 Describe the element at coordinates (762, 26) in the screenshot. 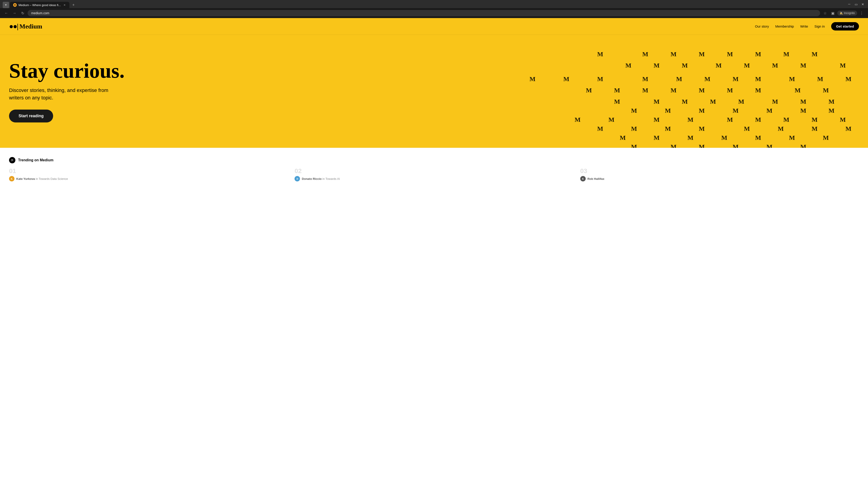

I see `our-story-link: Our story` at that location.